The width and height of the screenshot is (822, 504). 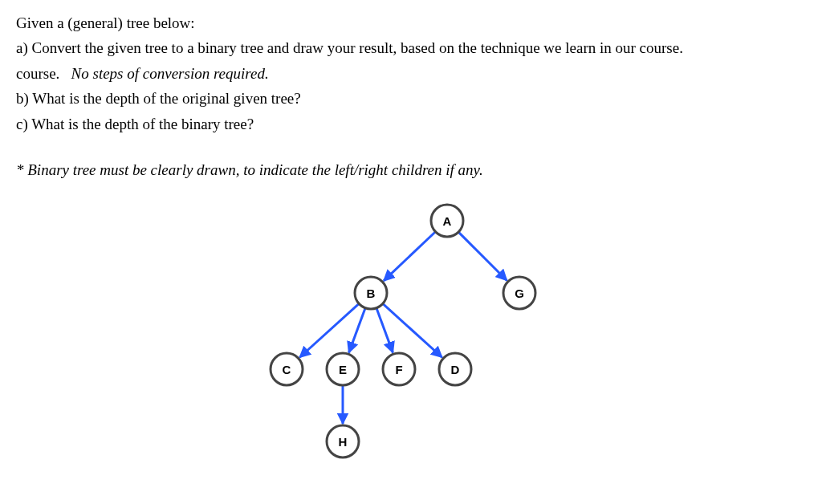 I want to click on node-C: C, so click(x=287, y=369).